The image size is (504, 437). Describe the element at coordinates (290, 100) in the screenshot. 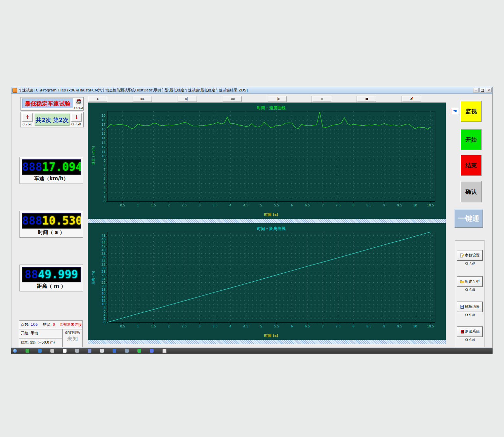

I see `toolbar-cell: ▕◀` at that location.